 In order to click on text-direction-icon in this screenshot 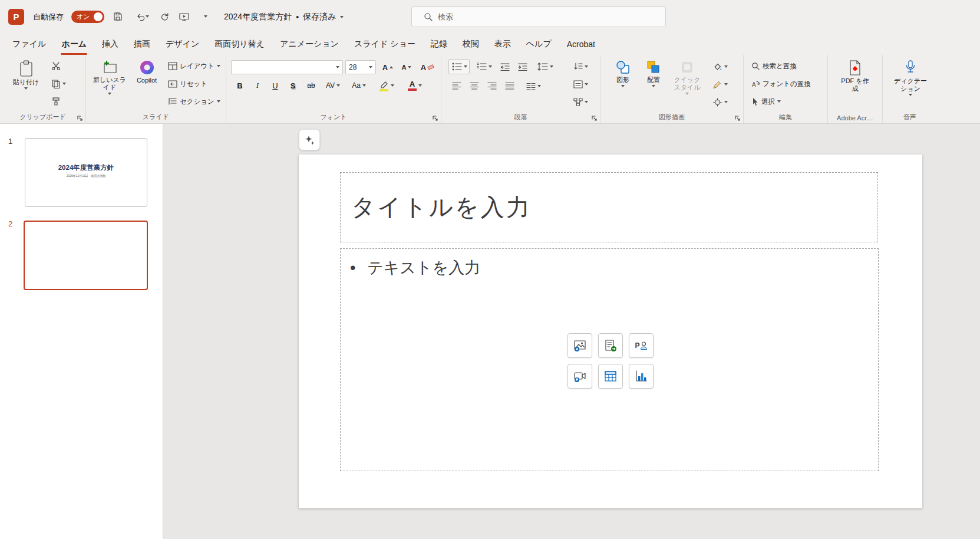, I will do `click(578, 67)`.